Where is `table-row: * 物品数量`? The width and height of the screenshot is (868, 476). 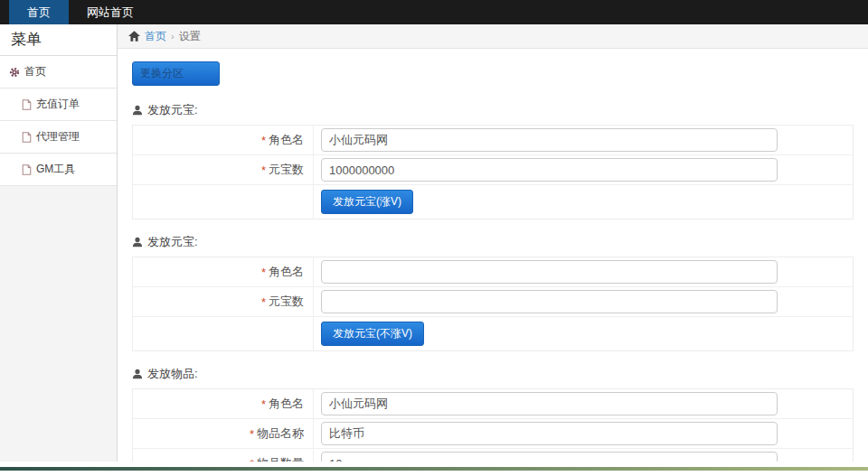
table-row: * 物品数量 is located at coordinates (493, 455).